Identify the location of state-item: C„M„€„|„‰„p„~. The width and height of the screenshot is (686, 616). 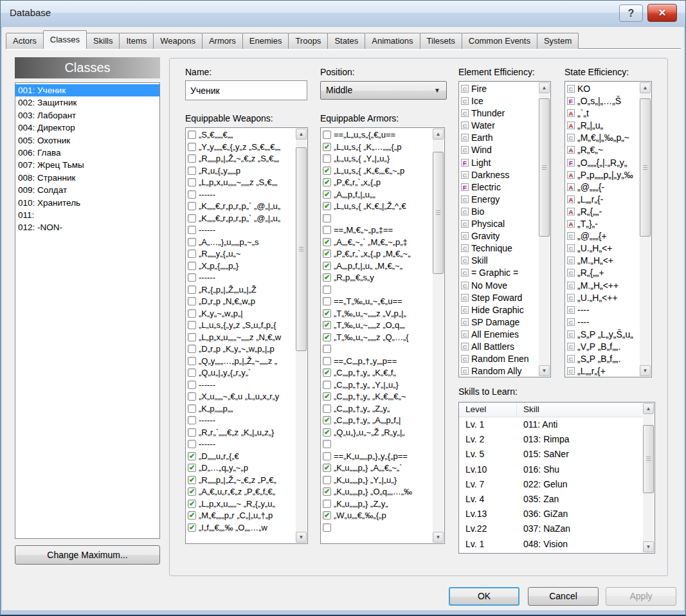
(602, 138).